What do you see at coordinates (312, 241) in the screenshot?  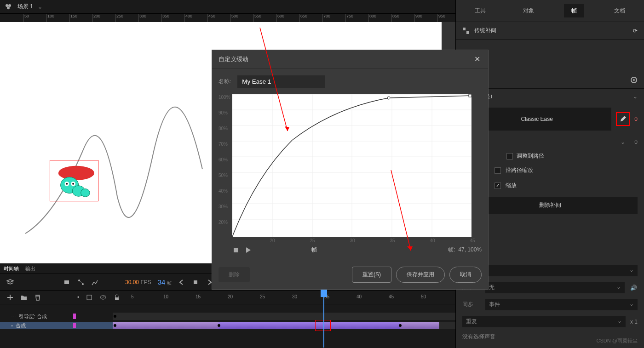 I see `x-axis-tick: 25` at bounding box center [312, 241].